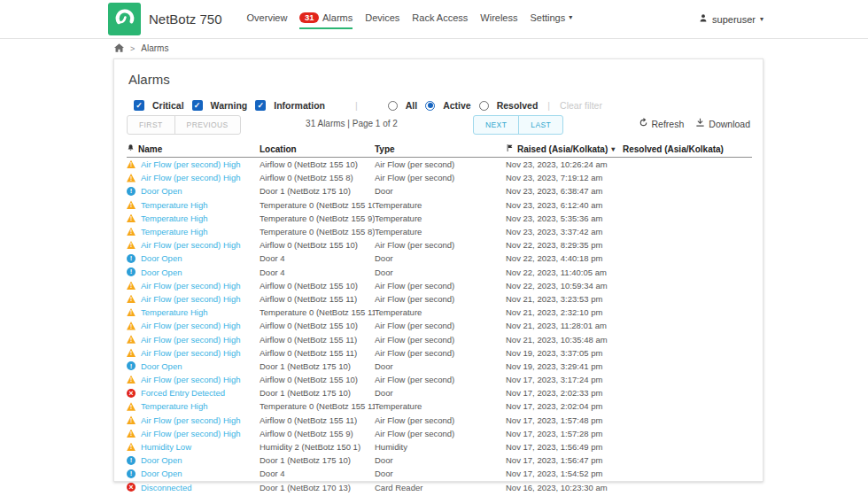 This screenshot has width=868, height=496. What do you see at coordinates (723, 124) in the screenshot?
I see `download-button: Download` at bounding box center [723, 124].